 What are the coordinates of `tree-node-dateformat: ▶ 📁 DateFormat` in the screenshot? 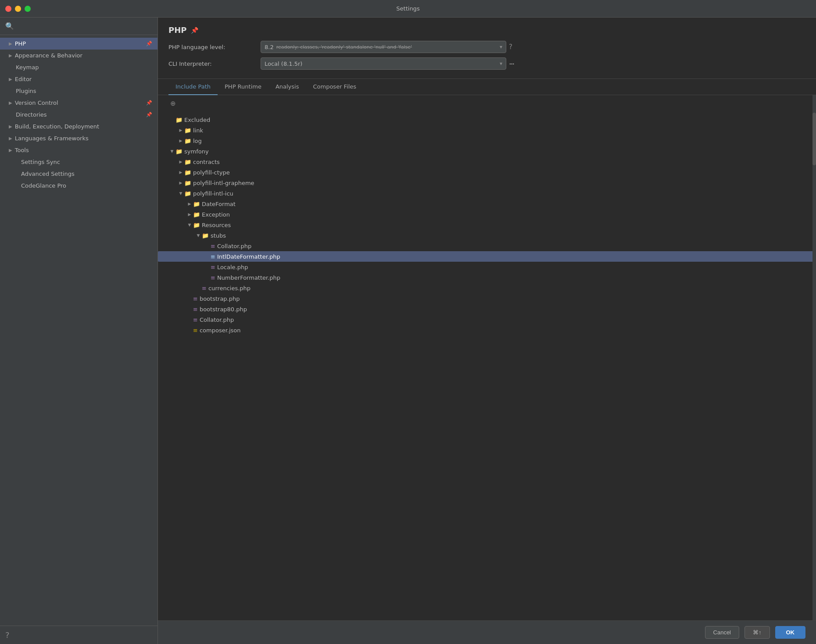 It's located at (490, 204).